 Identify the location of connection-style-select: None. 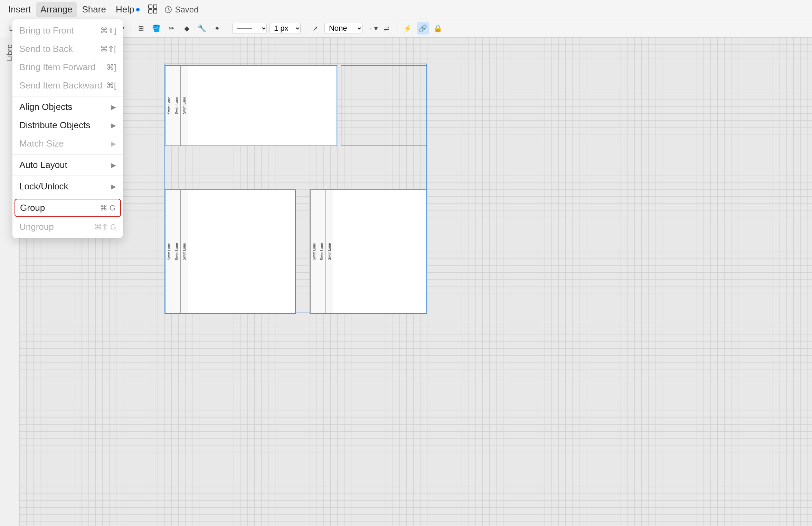
(343, 28).